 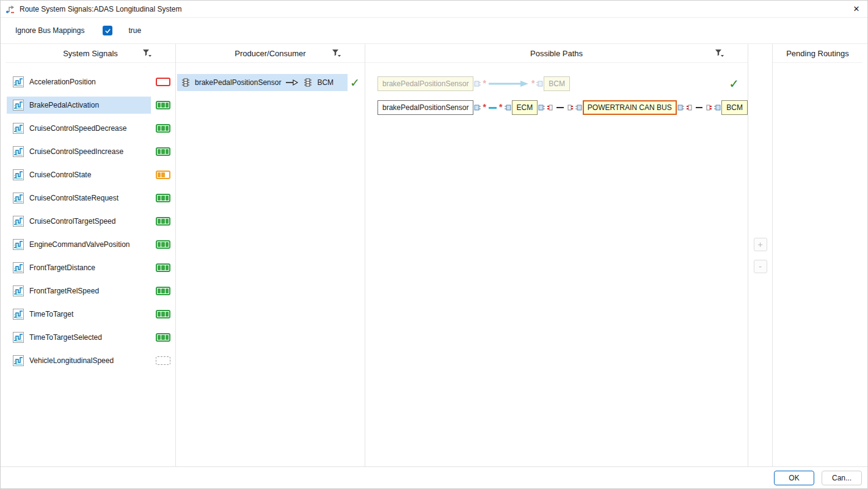 I want to click on path-valid-check-icon: ✓, so click(x=734, y=84).